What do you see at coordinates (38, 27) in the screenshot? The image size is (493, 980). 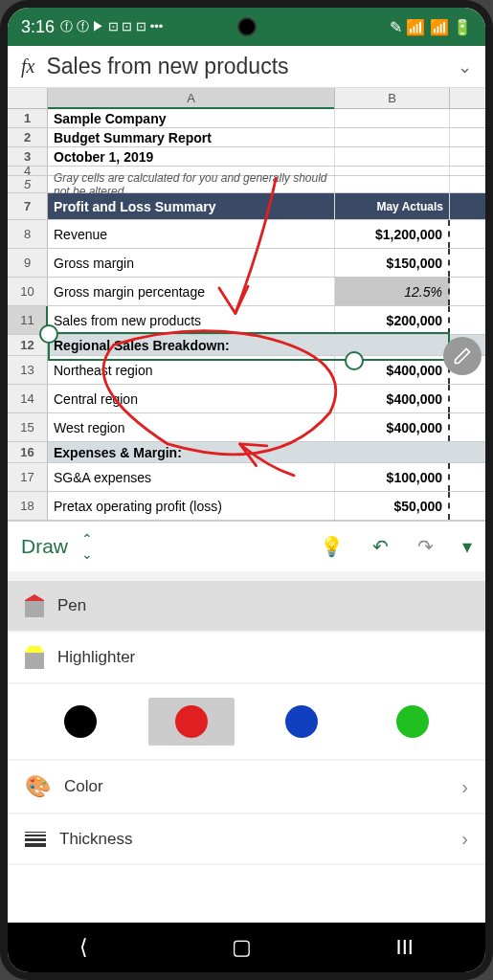 I see `status-time: 3:16` at bounding box center [38, 27].